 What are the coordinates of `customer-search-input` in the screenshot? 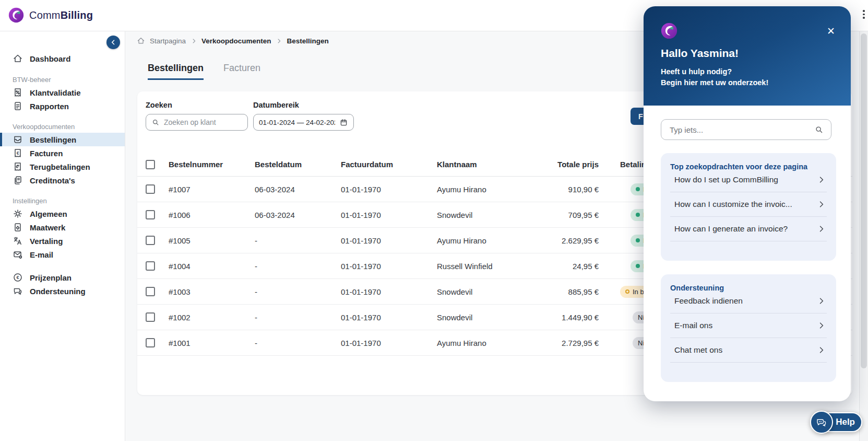 It's located at (197, 122).